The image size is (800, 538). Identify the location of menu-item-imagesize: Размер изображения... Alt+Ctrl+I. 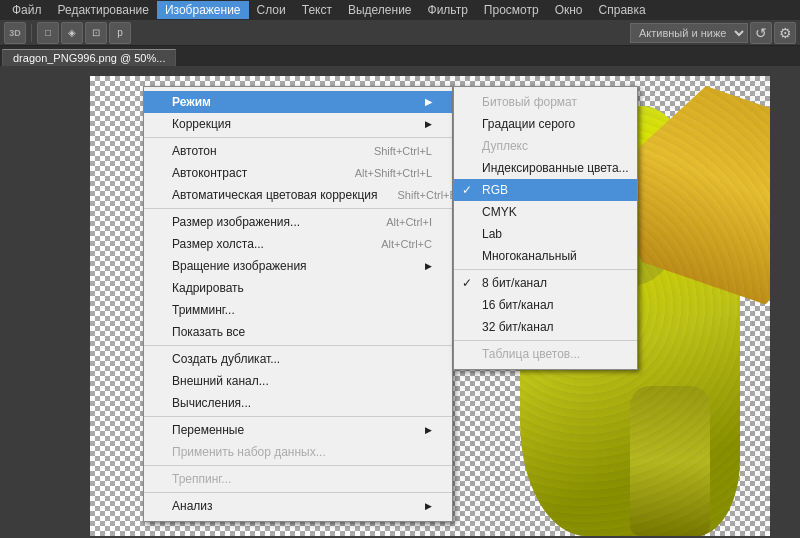
(298, 222).